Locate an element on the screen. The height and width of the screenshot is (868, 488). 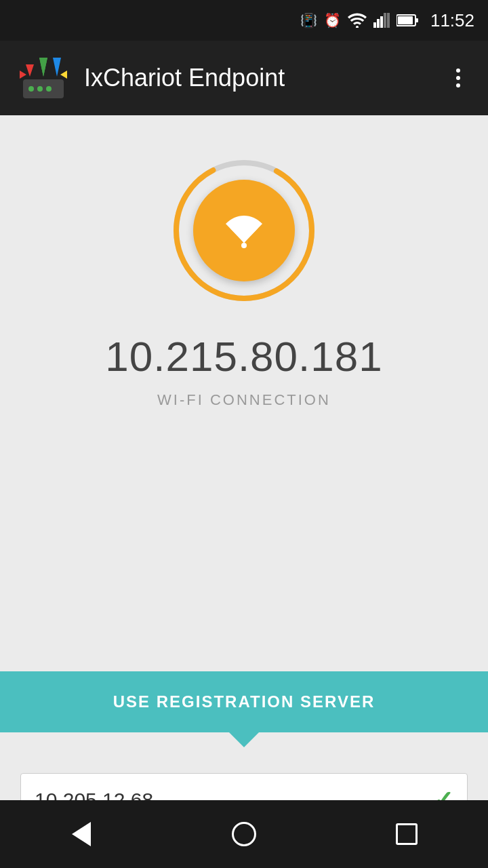
registration-banner: USE REGISTRATION SERVER is located at coordinates (244, 702).